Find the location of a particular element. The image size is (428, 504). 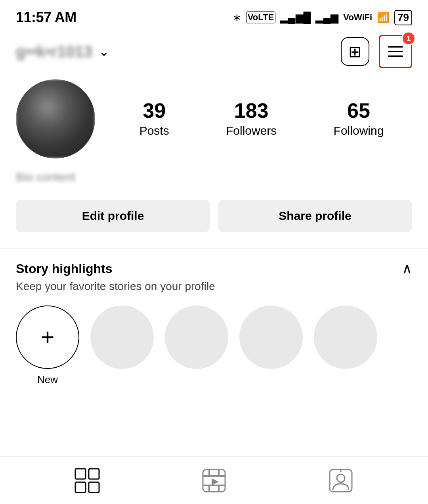

status-time: 11:57 AM is located at coordinates (46, 17).